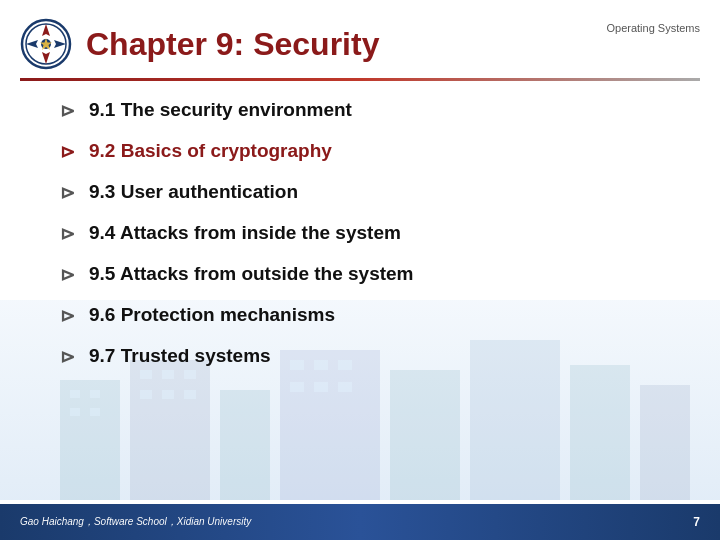  What do you see at coordinates (200, 44) in the screenshot?
I see `header-left: Chapter 9: Security` at bounding box center [200, 44].